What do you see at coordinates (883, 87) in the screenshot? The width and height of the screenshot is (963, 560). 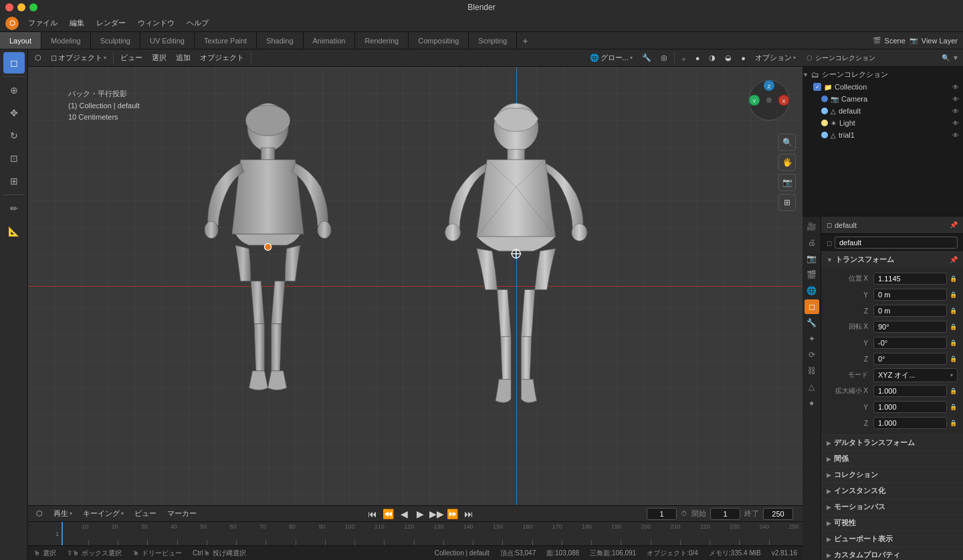 I see `collection-item: ✓ 📁 Collection 👁` at bounding box center [883, 87].